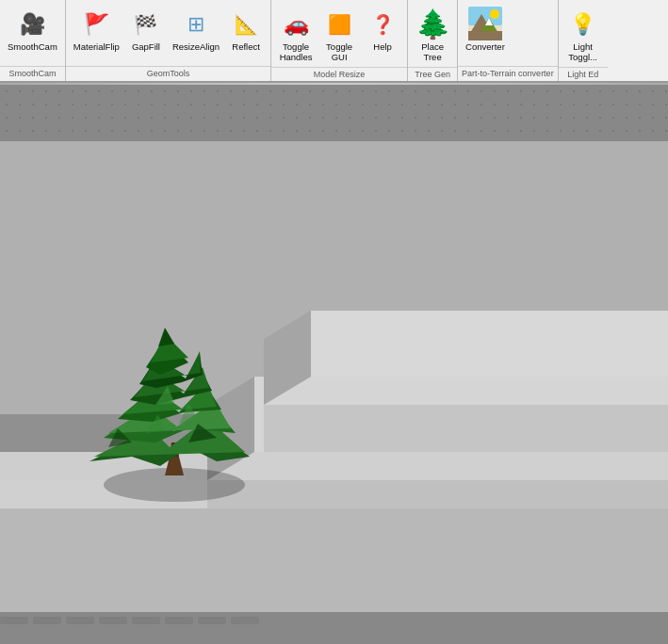 Image resolution: width=668 pixels, height=644 pixels. I want to click on group-lighteditor: LightToggl... Light Ed, so click(583, 40).